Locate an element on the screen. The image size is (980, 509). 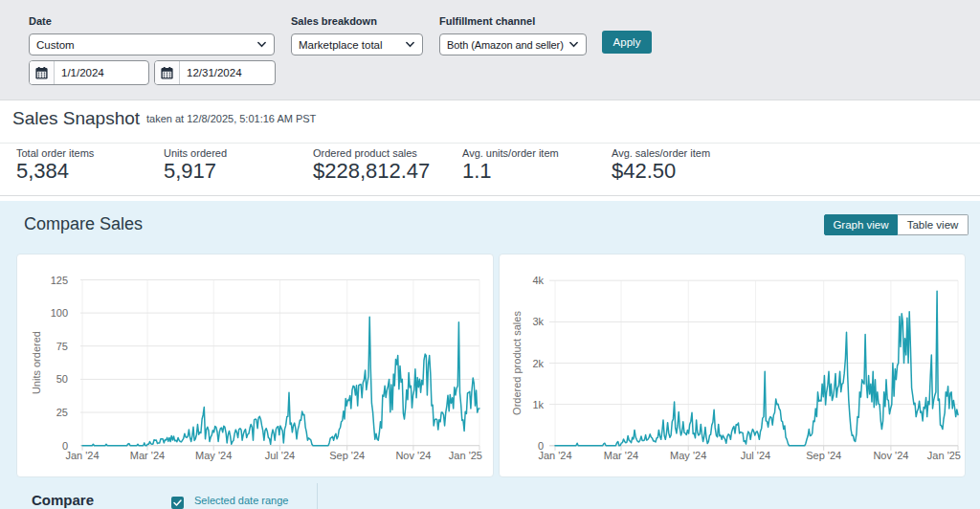
svg-text: Units ordered is located at coordinates (36, 363).